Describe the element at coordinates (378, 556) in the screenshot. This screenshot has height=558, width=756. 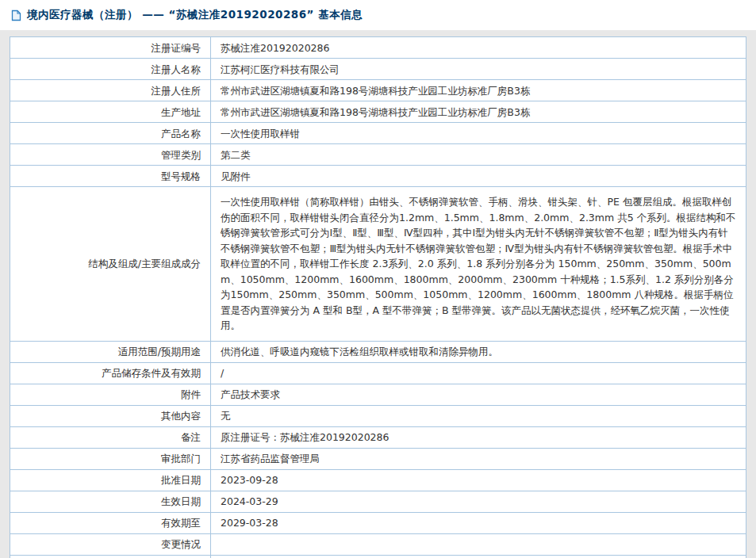
I see `table-row: ●注详情` at that location.